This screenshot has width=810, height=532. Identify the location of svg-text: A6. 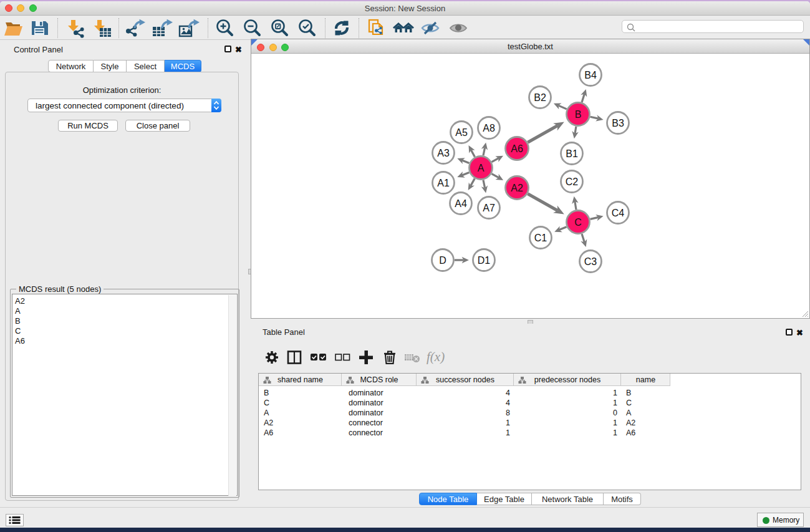
(517, 148).